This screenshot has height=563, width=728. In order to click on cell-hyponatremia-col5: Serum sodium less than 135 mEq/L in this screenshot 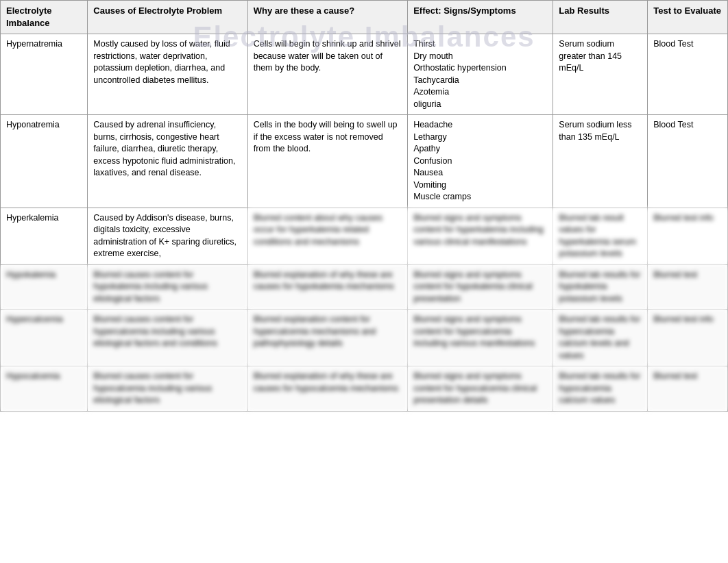, I will do `click(600, 162)`.